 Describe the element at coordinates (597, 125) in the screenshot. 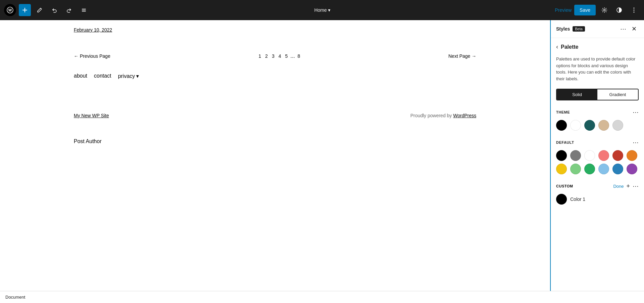

I see `theme-color-row` at that location.